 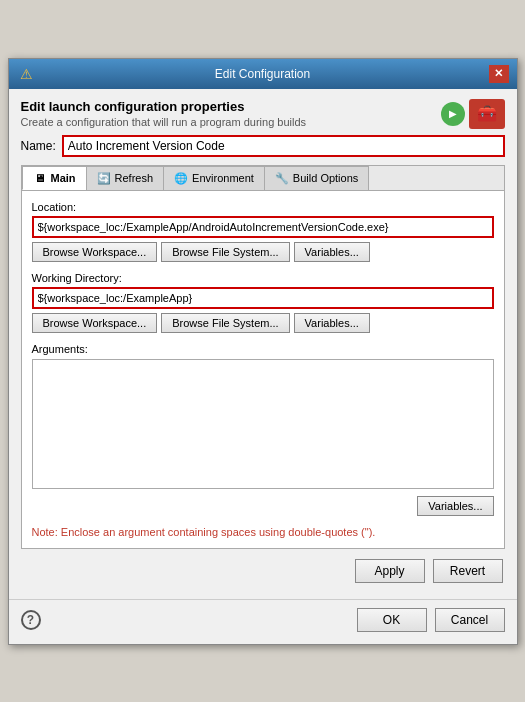 I want to click on name-input, so click(x=284, y=146).